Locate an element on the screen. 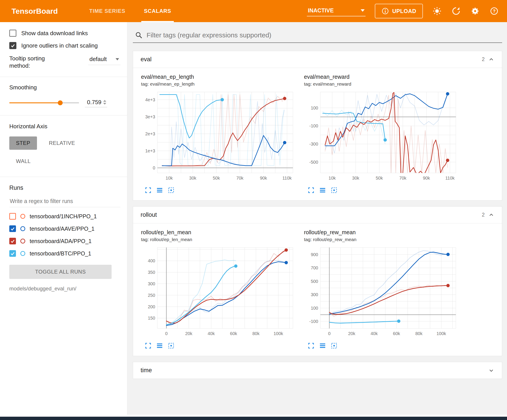 This screenshot has height=420, width=507. smoothing-value: 0.759 is located at coordinates (94, 102).